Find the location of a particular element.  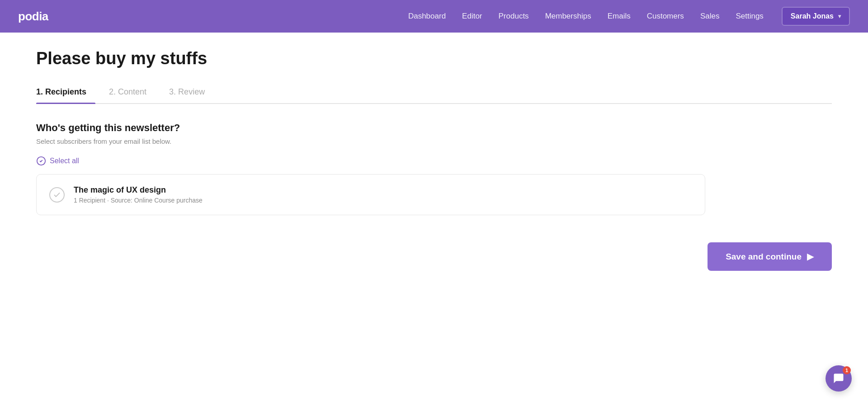

recipient-meta: 1 Recipient · Source: Online Course purc… is located at coordinates (138, 200).